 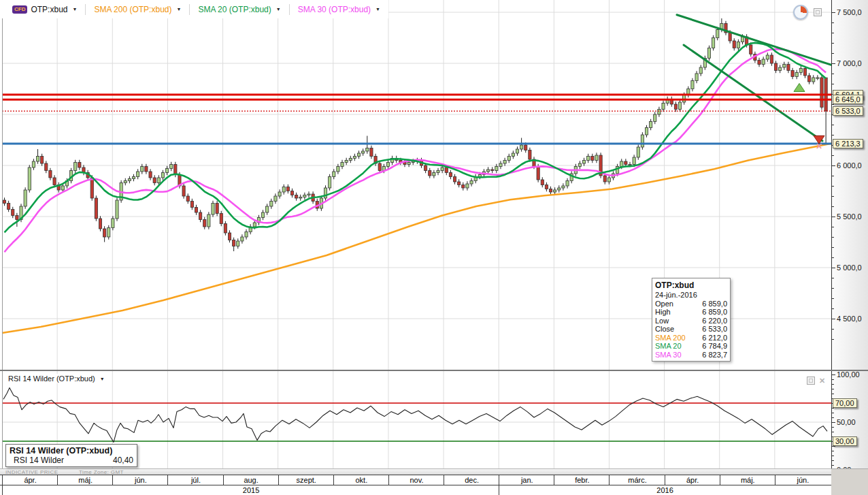 I want to click on axis-corner, so click(x=850, y=482).